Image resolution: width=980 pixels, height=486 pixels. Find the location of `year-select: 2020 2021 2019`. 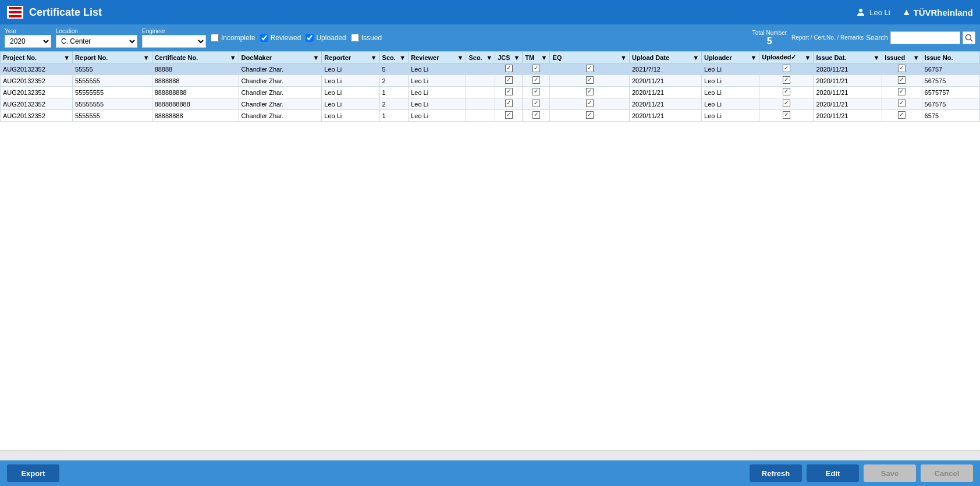

year-select: 2020 2021 2019 is located at coordinates (28, 41).